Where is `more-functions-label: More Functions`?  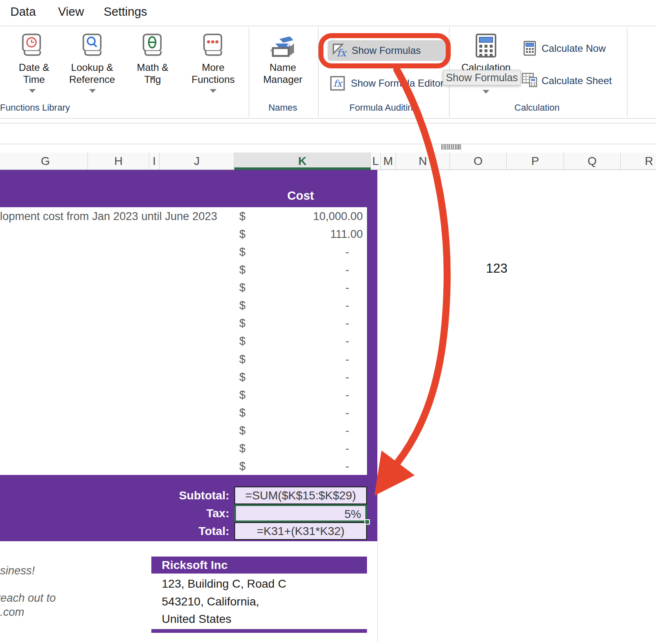
more-functions-label: More Functions is located at coordinates (213, 73).